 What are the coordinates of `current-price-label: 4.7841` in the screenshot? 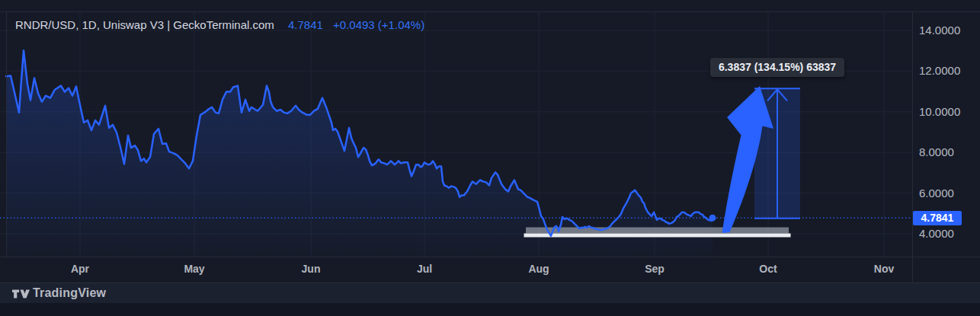 It's located at (937, 218).